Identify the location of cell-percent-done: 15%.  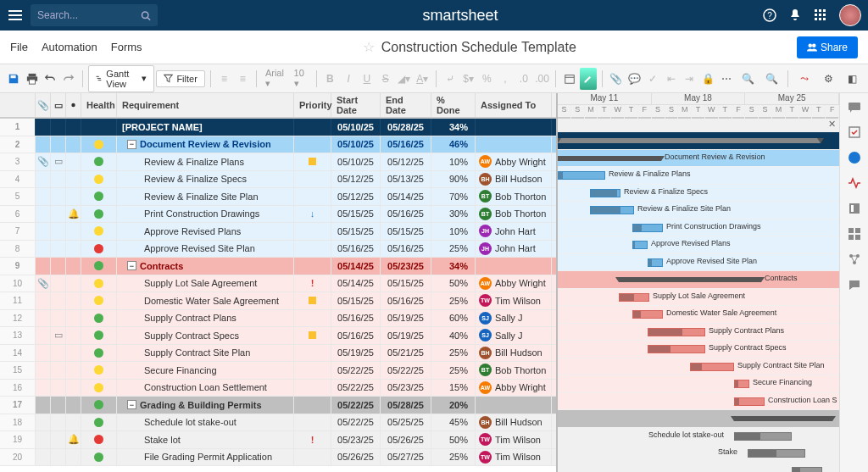
(453, 388).